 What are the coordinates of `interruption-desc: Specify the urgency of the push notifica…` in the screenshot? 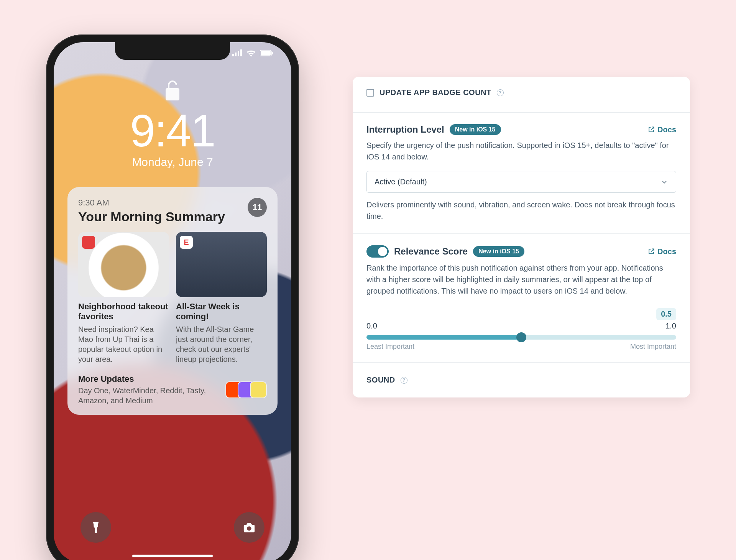 It's located at (521, 151).